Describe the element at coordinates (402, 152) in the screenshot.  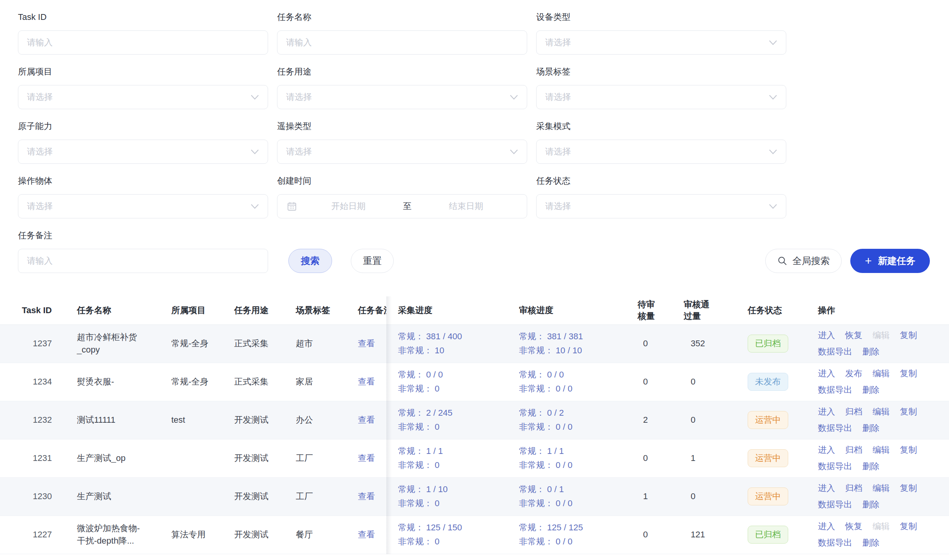
I see `teleop-type-select: 请选择` at that location.